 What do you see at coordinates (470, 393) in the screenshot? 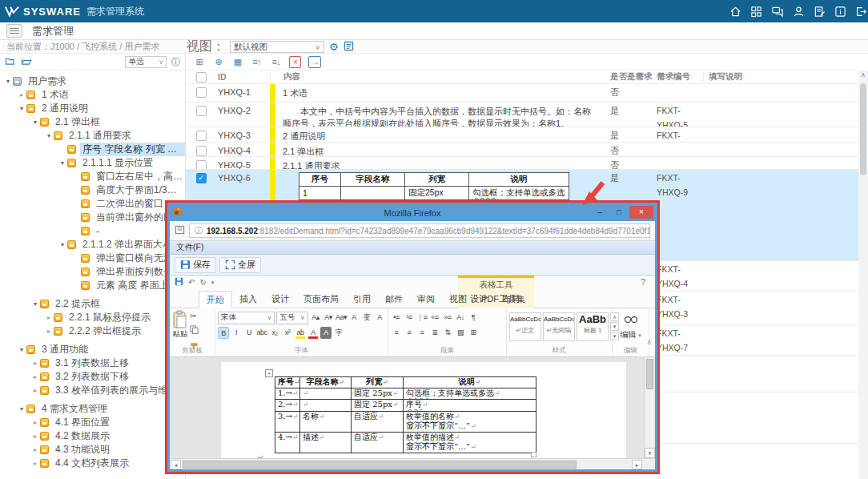
I see `table-cell: 勾选框；支持单选或多选↵` at bounding box center [470, 393].